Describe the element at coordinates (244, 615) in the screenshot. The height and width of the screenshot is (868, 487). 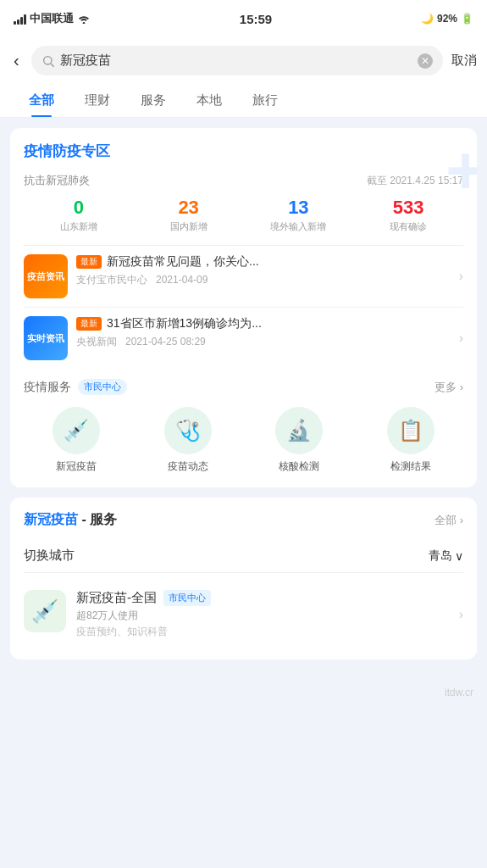
I see `list-item-vaccine: 💉 新冠疫苗-全国 市民中心 超82万人使用 疫苗预约、知识科普 ›` at that location.